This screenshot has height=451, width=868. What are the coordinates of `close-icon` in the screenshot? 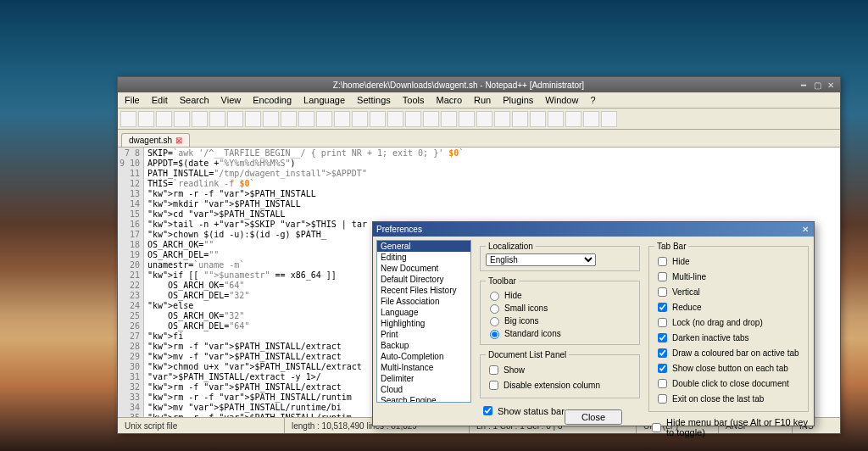 It's located at (200, 119).